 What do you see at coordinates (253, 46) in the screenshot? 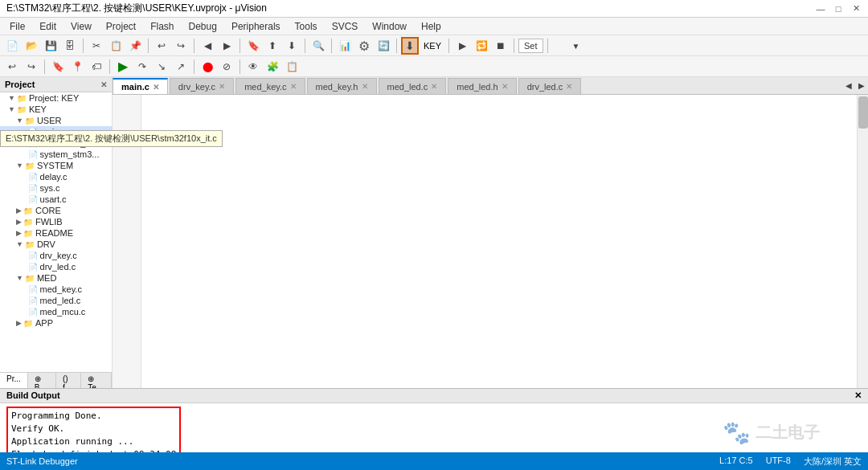
I see `bookmark-button: 🔖` at bounding box center [253, 46].